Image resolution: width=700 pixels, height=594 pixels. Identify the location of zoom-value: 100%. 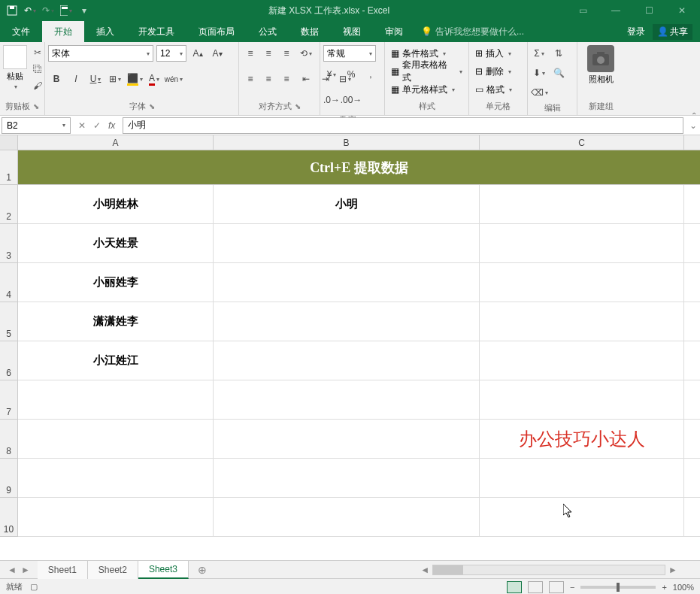
(683, 587).